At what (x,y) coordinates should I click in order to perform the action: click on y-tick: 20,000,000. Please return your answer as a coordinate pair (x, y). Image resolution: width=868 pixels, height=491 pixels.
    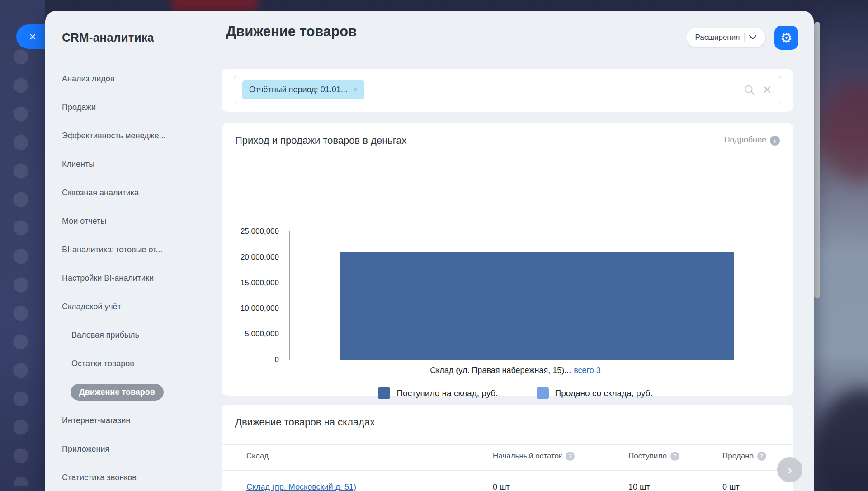
    Looking at the image, I should click on (250, 257).